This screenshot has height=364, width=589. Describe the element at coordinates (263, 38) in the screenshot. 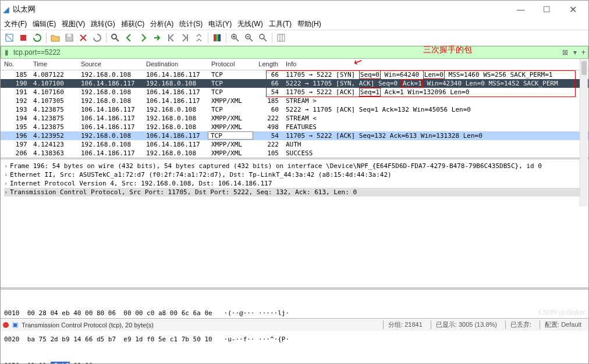

I see `zoom-reset-icon` at that location.